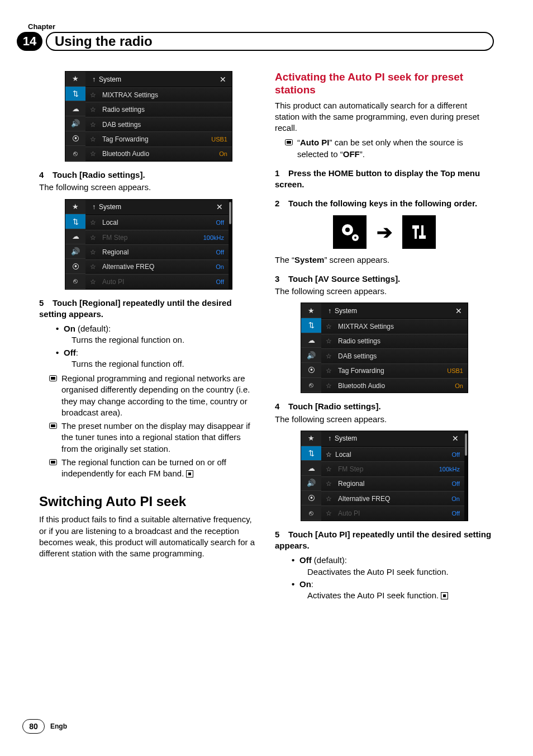  Describe the element at coordinates (419, 232) in the screenshot. I see `wrench-icon` at that location.